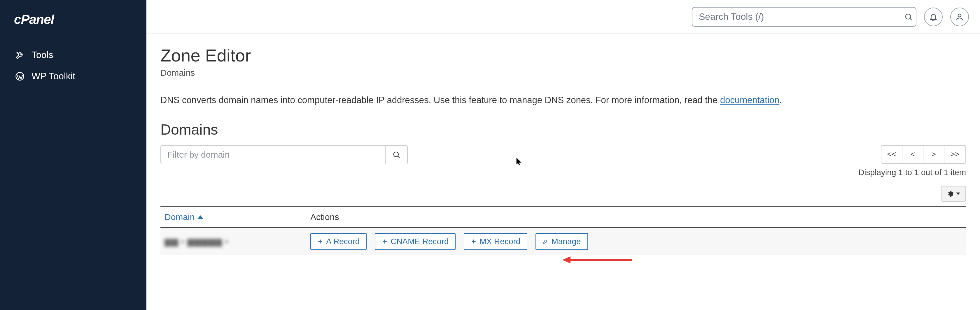  Describe the element at coordinates (636, 217) in the screenshot. I see `column-actions: Actions` at that location.